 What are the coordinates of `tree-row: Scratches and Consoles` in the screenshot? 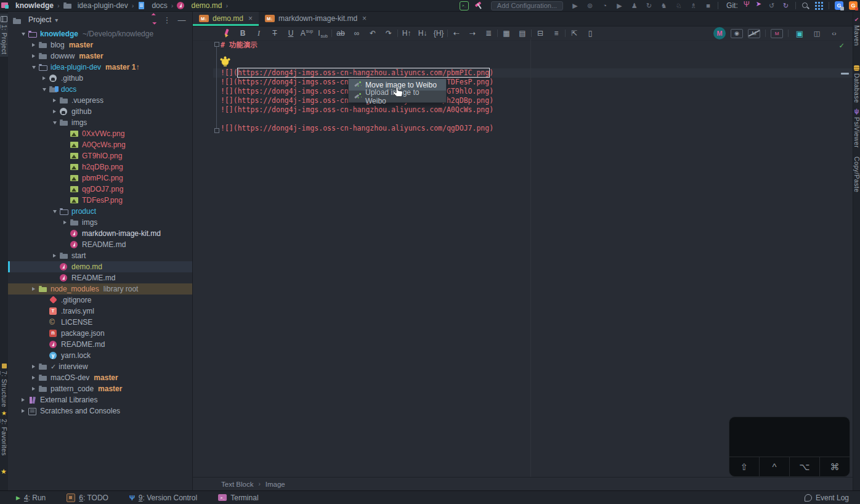 It's located at (100, 411).